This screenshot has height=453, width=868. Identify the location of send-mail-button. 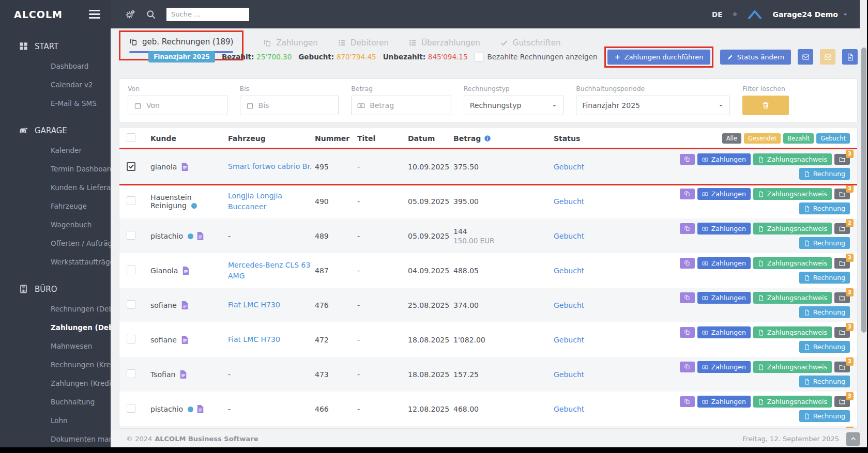
(805, 57).